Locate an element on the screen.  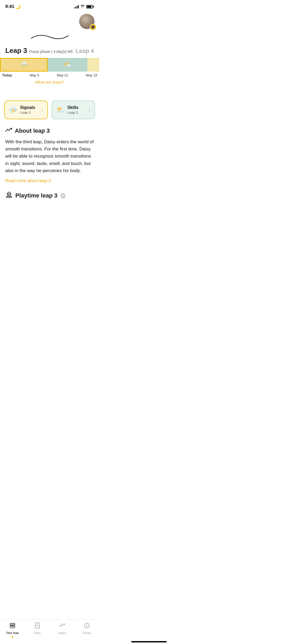
avatar-container is located at coordinates (87, 22).